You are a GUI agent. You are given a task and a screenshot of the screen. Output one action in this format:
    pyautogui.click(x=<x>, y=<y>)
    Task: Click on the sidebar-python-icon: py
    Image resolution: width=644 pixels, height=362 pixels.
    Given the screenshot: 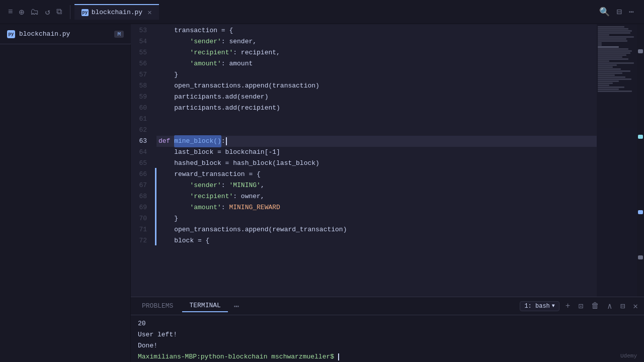 What is the action you would take?
    pyautogui.click(x=11, y=34)
    